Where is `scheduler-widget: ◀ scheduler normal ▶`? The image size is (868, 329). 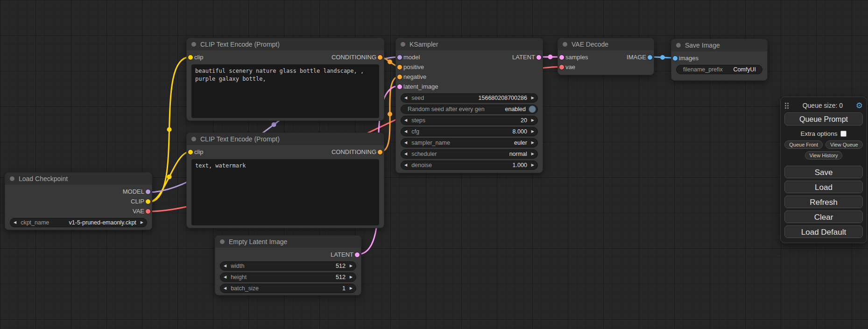 scheduler-widget: ◀ scheduler normal ▶ is located at coordinates (469, 154).